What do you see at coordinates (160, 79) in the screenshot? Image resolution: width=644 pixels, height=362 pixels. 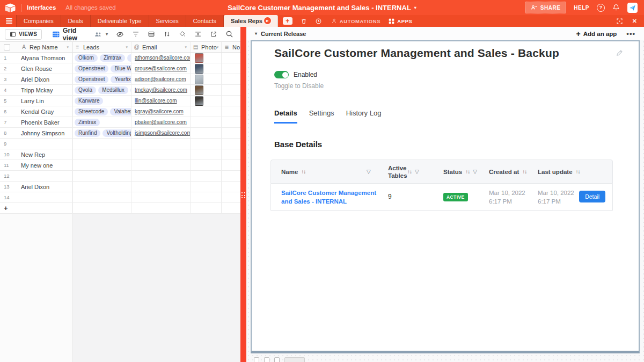 I see `email-link: adixon@sailcore.com` at bounding box center [160, 79].